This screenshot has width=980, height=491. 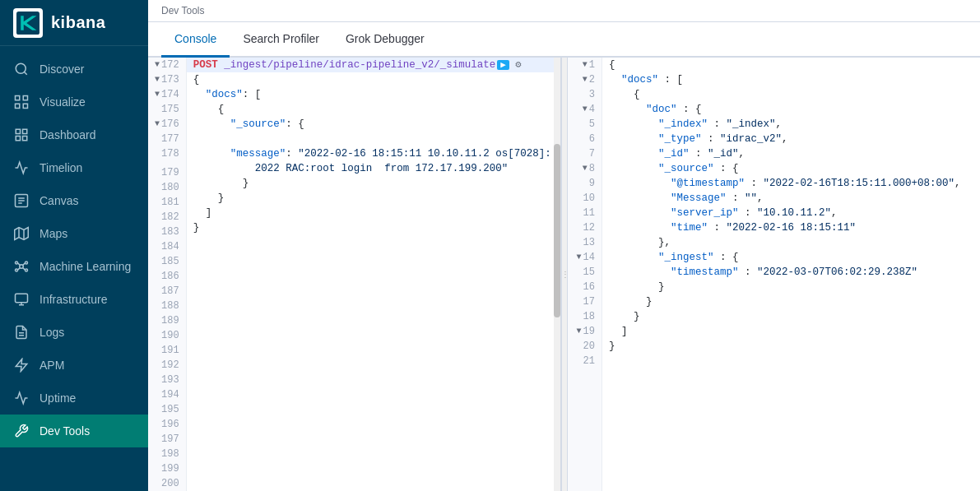 I want to click on discover-label: Discover, so click(x=62, y=69).